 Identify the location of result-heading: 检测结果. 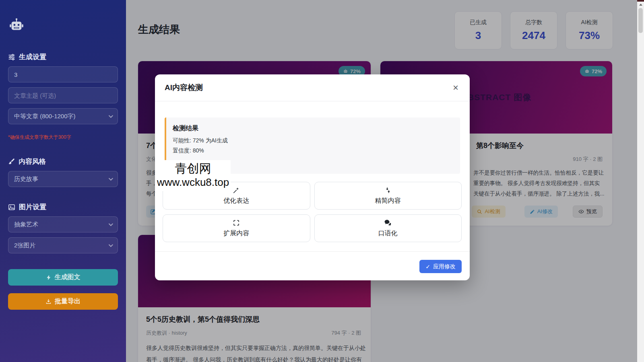
(313, 129).